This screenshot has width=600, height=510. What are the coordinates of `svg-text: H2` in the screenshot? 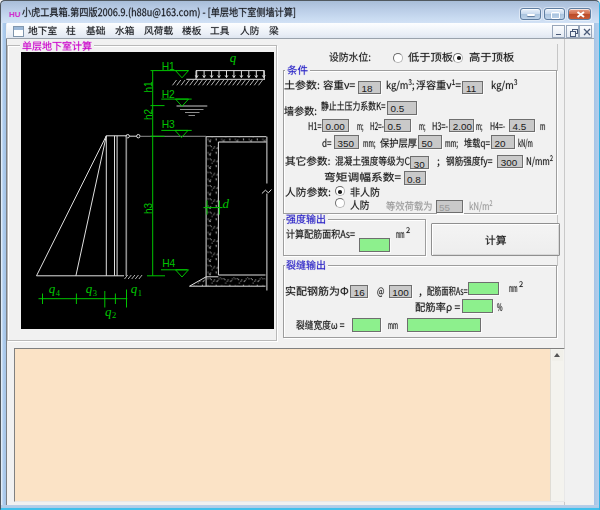 It's located at (168, 94).